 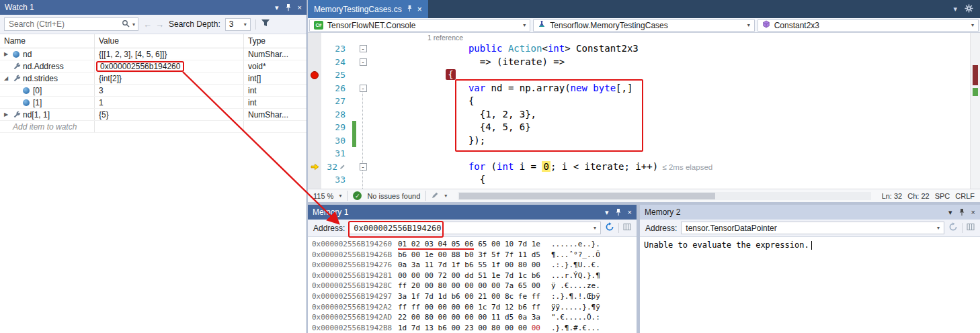 I want to click on watch-titlebar: Watch 1 ▾ ×, so click(x=153, y=7).